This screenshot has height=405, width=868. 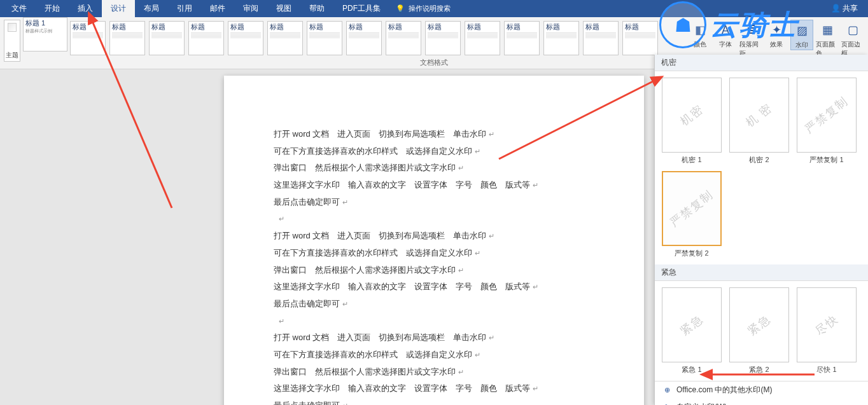 I want to click on tab-help: 帮助, so click(x=317, y=9).